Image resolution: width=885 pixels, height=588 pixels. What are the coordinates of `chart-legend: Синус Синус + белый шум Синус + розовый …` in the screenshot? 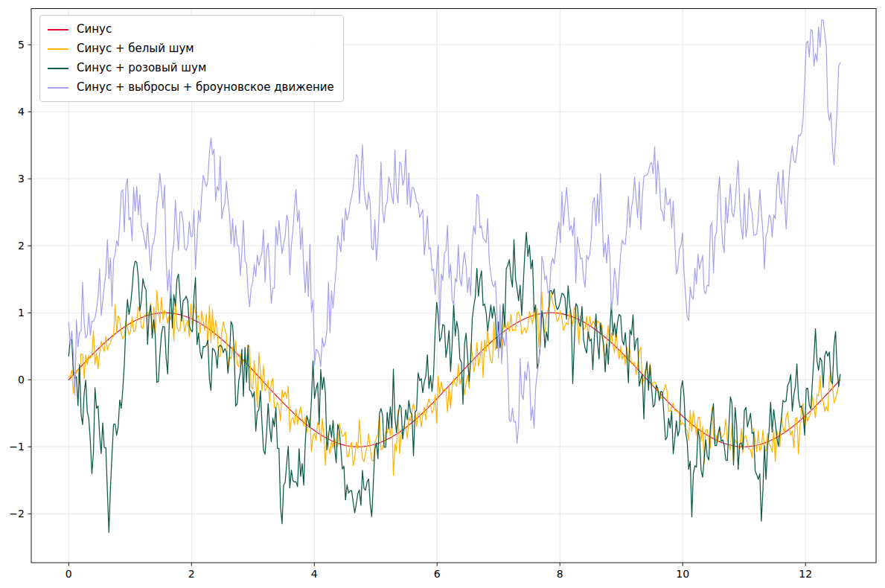 It's located at (192, 58).